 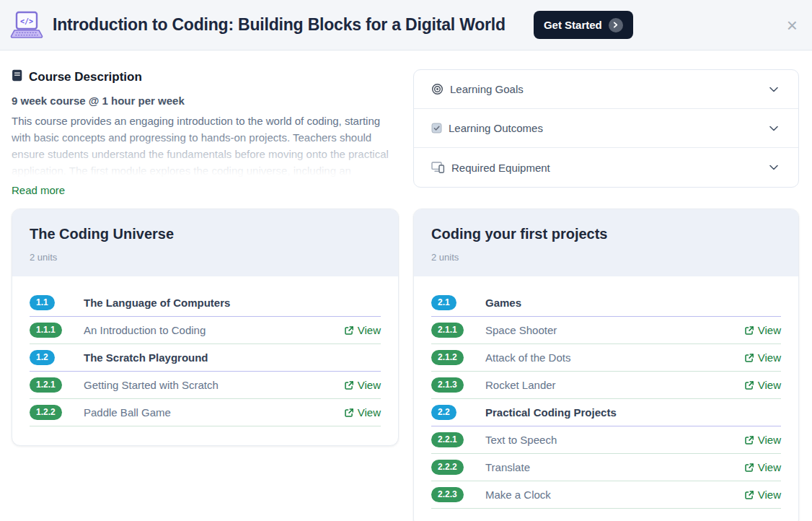 I want to click on table-row: 1.1 The Language of Computers, so click(x=205, y=303).